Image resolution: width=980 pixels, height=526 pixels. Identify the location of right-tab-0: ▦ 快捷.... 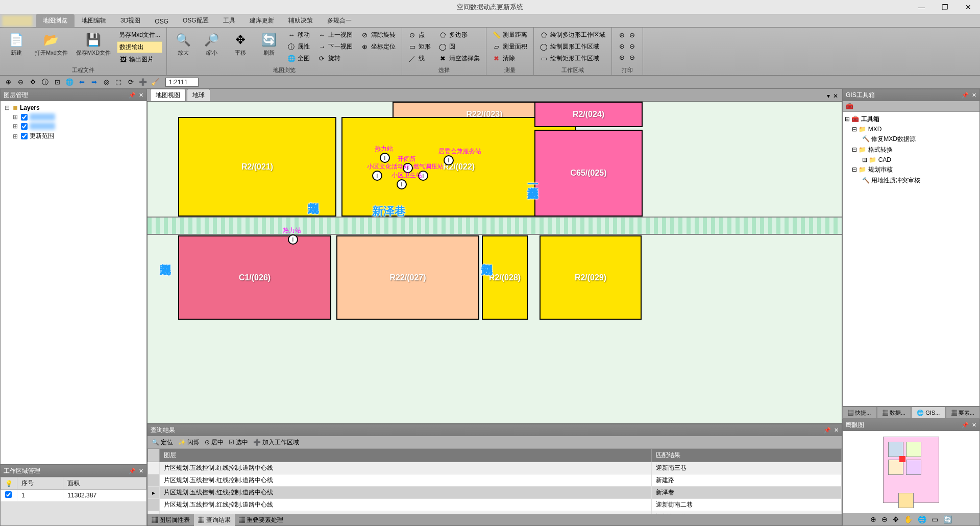
(860, 413).